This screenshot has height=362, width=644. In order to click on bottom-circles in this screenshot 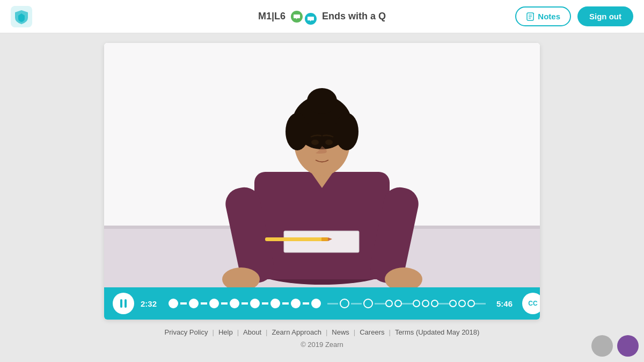, I will do `click(615, 346)`.